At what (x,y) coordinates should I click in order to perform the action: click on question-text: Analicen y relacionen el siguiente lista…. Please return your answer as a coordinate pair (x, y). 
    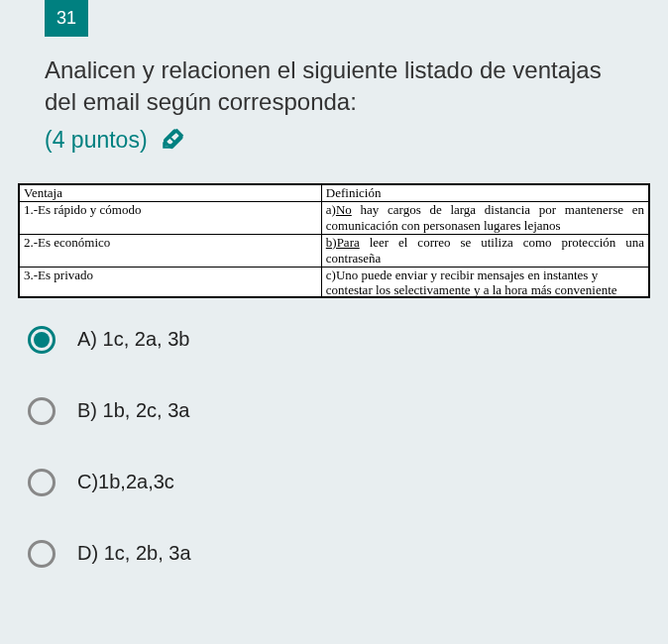
    Looking at the image, I should click on (334, 87).